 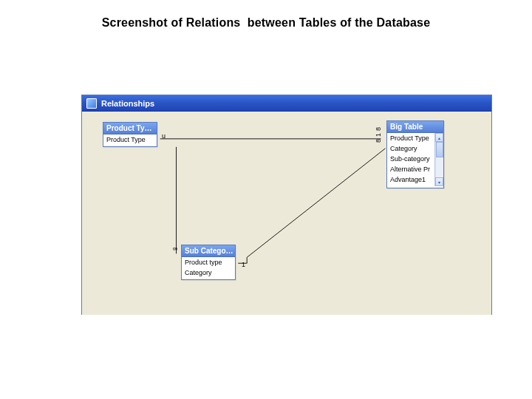 What do you see at coordinates (439, 182) in the screenshot?
I see `scroll-down-button: ▾` at bounding box center [439, 182].